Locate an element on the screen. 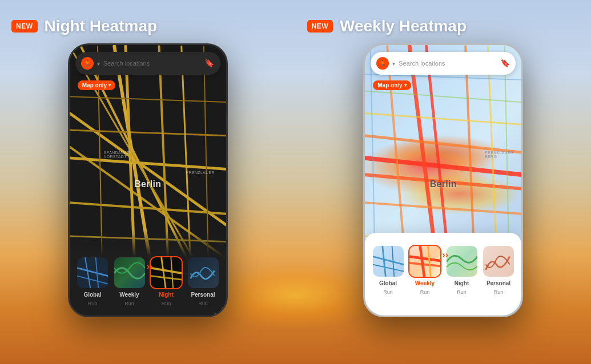  right-tray-item-weekly: Weekly Run ›› is located at coordinates (425, 270).